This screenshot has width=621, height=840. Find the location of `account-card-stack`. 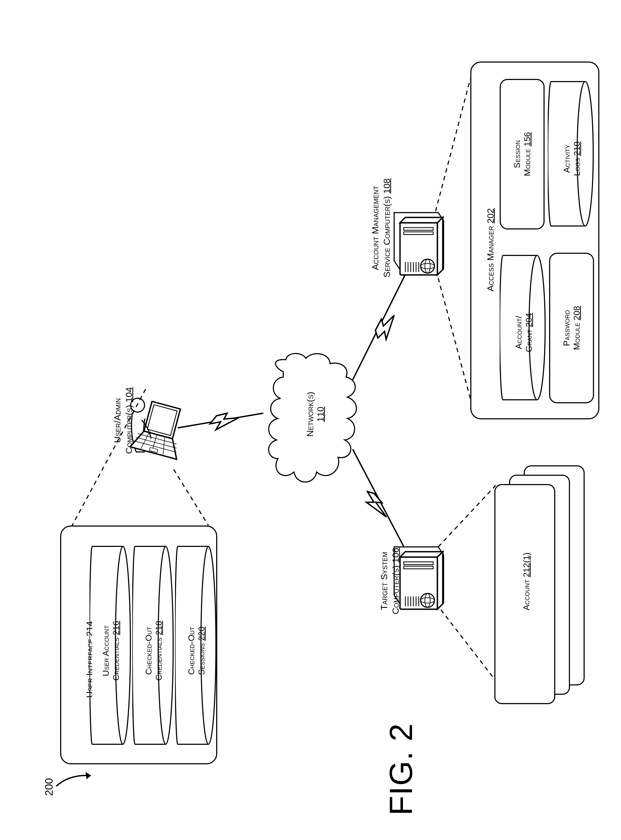

account-card-stack is located at coordinates (544, 586).